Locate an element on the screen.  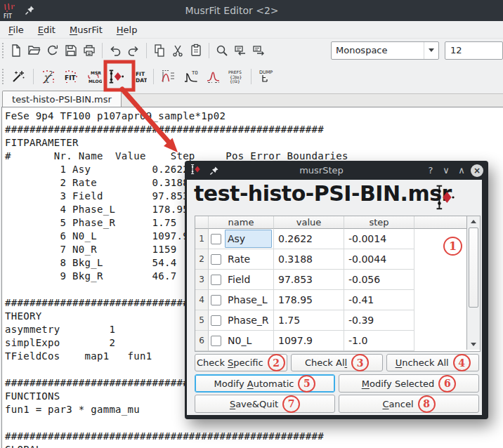
menu-musrfit: MusrFit is located at coordinates (86, 29).